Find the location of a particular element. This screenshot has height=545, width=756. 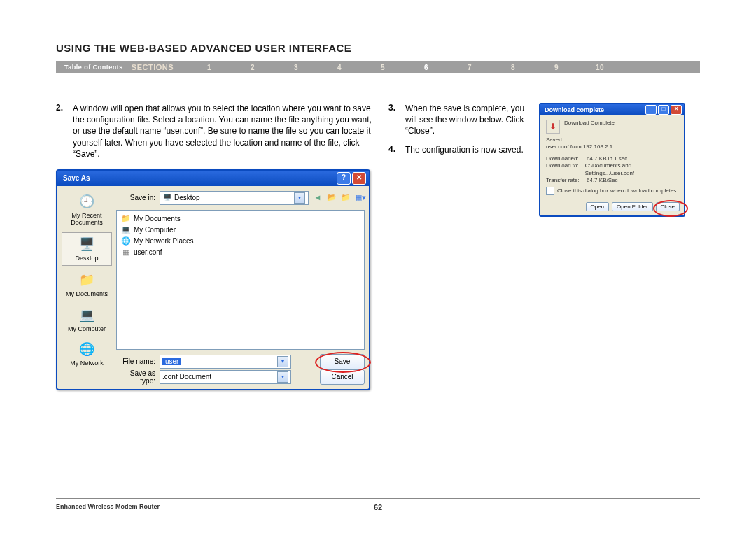

nav-toc: Table of Contents is located at coordinates (94, 67).